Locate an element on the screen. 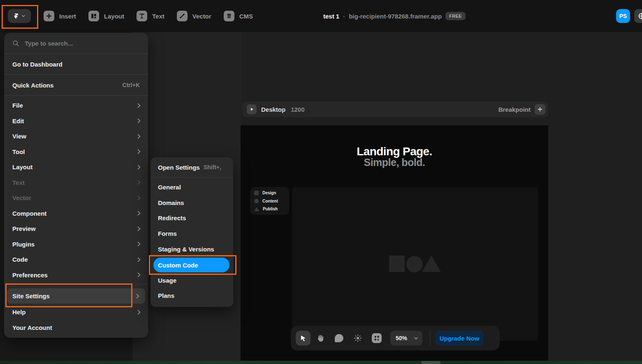 The width and height of the screenshot is (642, 364). upgrade-now-button: Upgrade Now is located at coordinates (459, 338).